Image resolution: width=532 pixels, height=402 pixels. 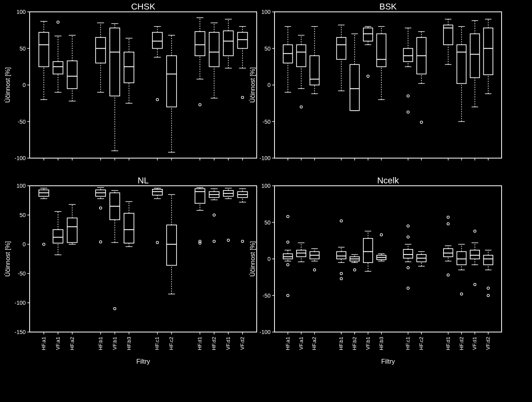 I want to click on x-tick-label: HF.c2, so click(x=171, y=343).